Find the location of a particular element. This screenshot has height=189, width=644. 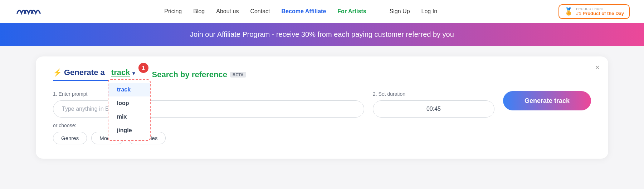

prompt-section: 1. Enter prompt or choose: Genres Moods … is located at coordinates (209, 118).